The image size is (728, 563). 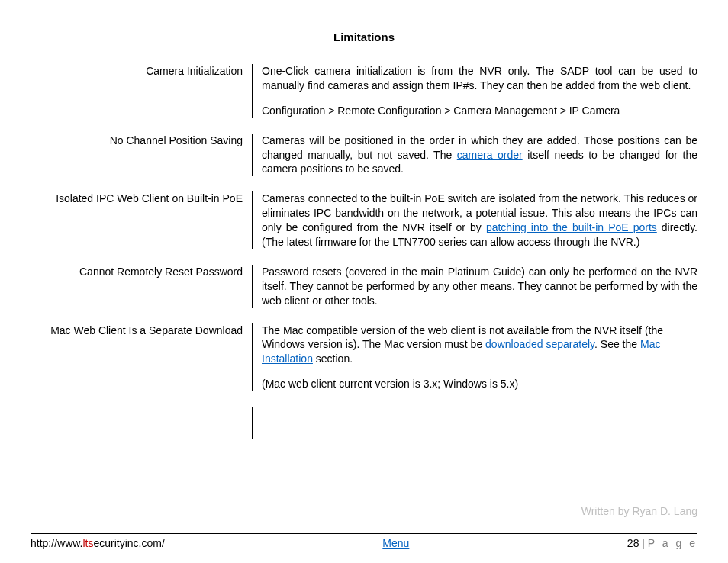 What do you see at coordinates (572, 227) in the screenshot?
I see `inline-link: patching into the built-in PoE ports` at bounding box center [572, 227].